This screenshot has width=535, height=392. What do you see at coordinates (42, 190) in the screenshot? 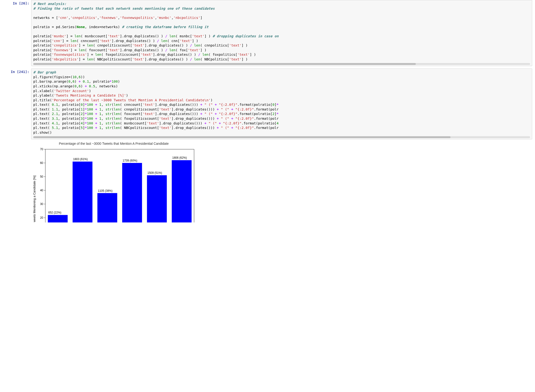
I see `svg-text: 40` at bounding box center [42, 190].